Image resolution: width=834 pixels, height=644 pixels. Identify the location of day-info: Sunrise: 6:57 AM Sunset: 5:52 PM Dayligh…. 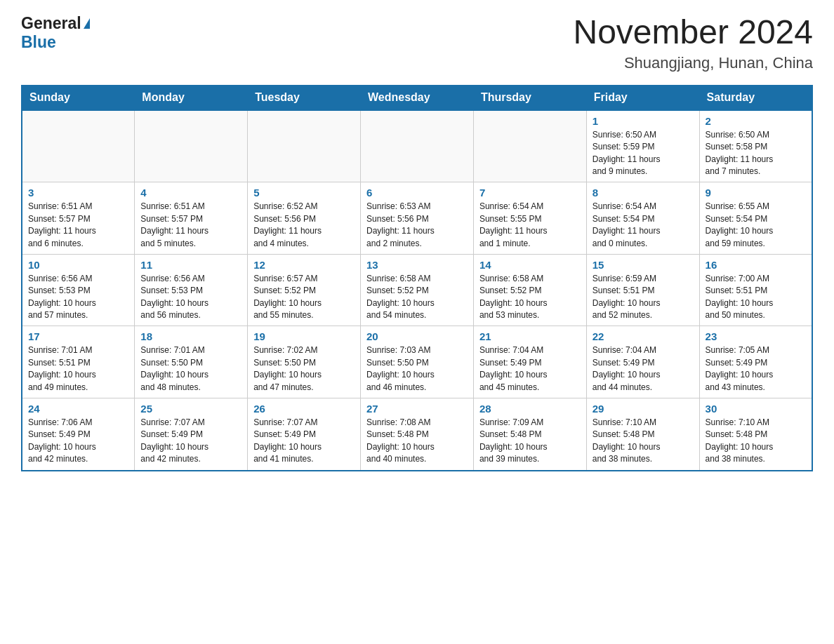
(304, 297).